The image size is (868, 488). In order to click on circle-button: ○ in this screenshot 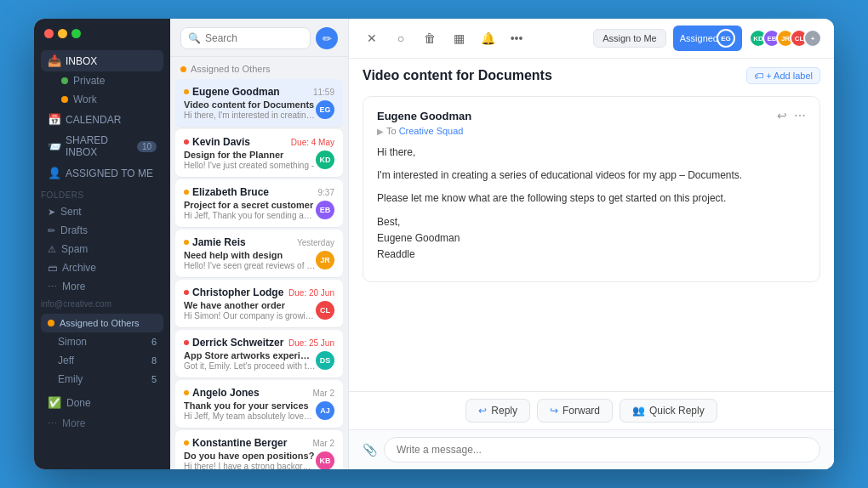, I will do `click(401, 38)`.